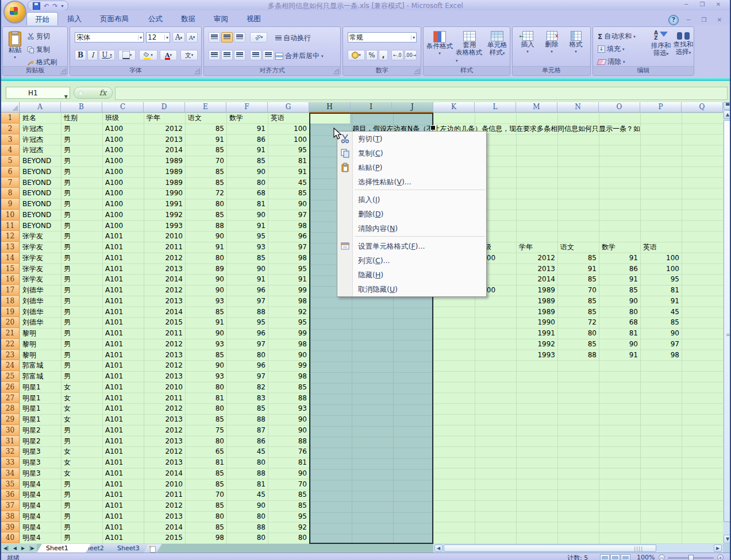 The width and height of the screenshot is (731, 560). Describe the element at coordinates (123, 226) in the screenshot. I see `cell-C11: A100` at that location.